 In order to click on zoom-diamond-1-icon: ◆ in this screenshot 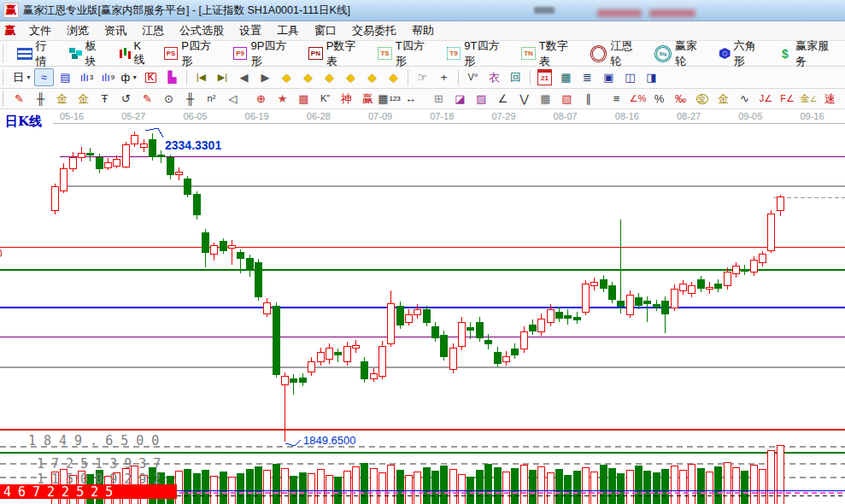, I will do `click(287, 77)`.